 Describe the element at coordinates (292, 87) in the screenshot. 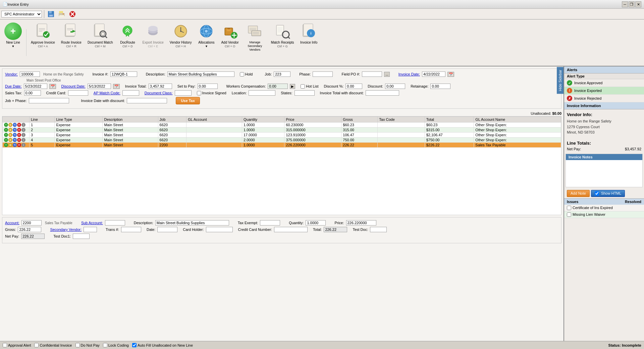

I see `workers-comp-btn: ▶` at that location.